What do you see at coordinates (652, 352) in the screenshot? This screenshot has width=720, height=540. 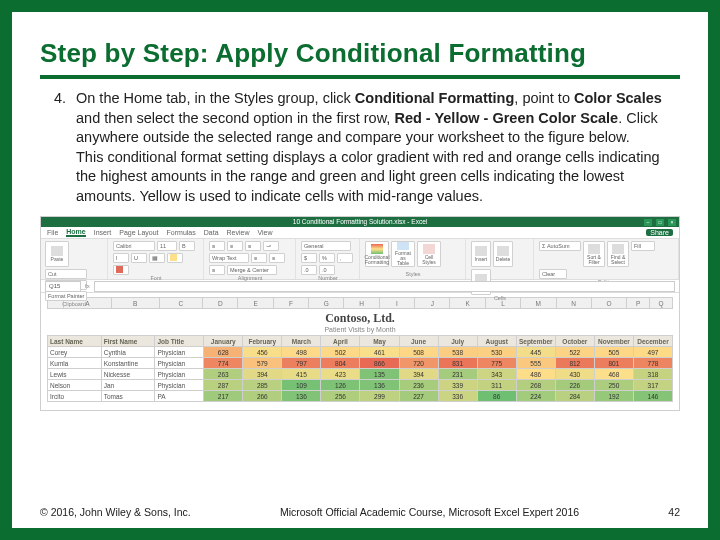 I see `value-cell: 497` at bounding box center [652, 352].